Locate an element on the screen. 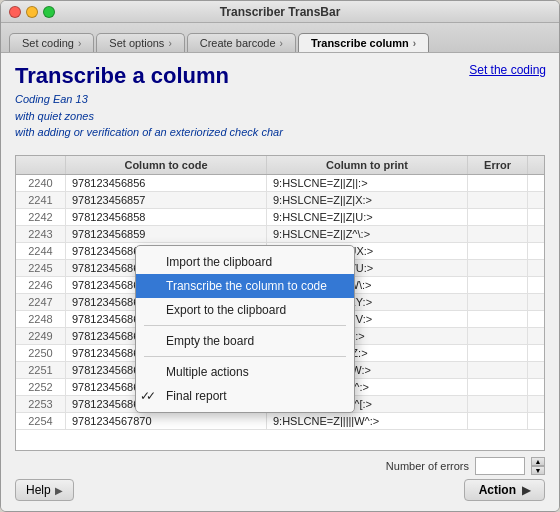  cell-code: 978123456859 is located at coordinates (166, 234).